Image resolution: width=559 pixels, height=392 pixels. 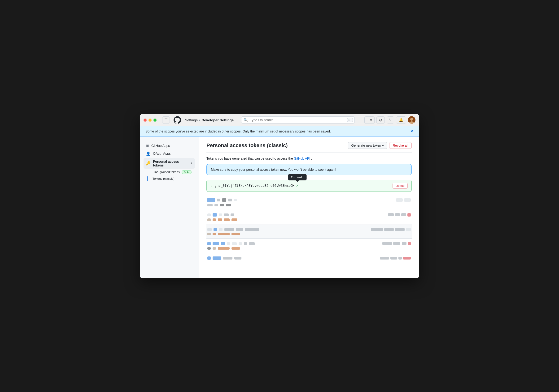 I want to click on pull-request-button: ⑂, so click(x=391, y=120).